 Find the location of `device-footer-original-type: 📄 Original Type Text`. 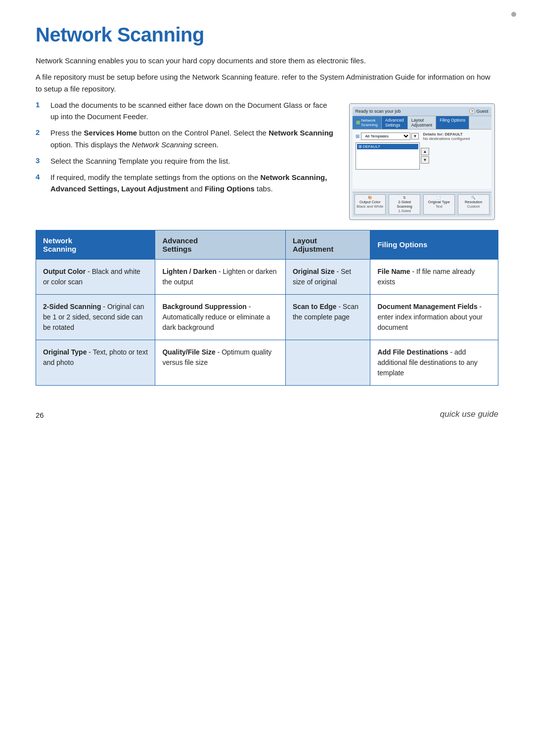

device-footer-original-type: 📄 Original Type Text is located at coordinates (439, 205).